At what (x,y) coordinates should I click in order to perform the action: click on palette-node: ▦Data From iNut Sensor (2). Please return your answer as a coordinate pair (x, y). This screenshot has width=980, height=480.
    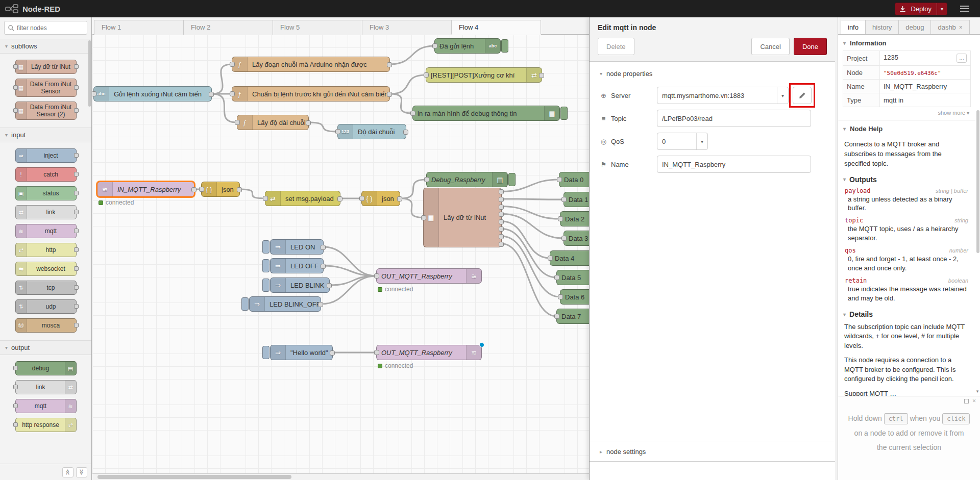
    Looking at the image, I should click on (46, 111).